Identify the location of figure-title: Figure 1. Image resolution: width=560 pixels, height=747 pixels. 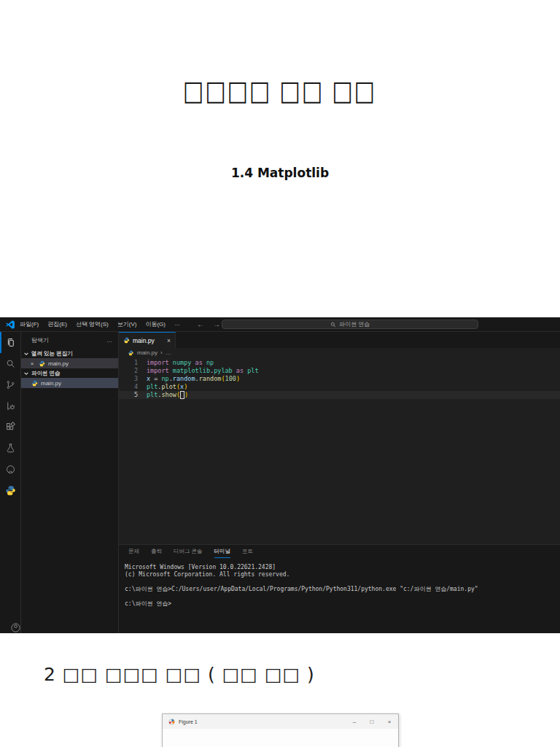
(188, 722).